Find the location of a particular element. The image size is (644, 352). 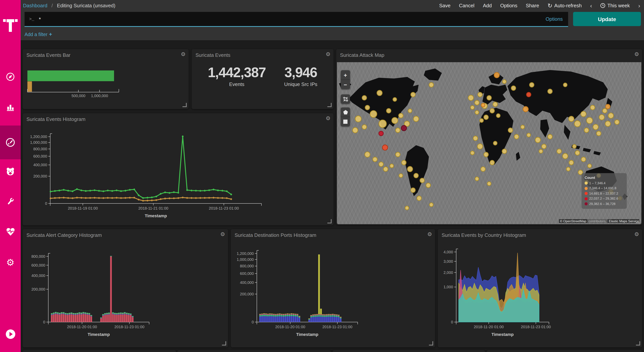

destination-ports-chart: 0200,000400,000600,000800,0001,000,0001,… is located at coordinates (333, 288).